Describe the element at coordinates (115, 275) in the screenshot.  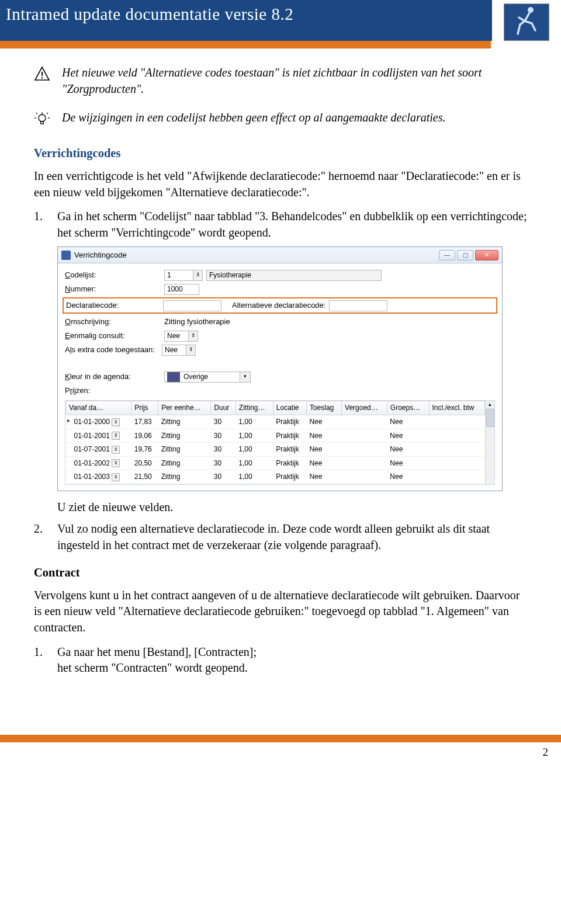
I see `label-codelijst: Codelijst:` at that location.